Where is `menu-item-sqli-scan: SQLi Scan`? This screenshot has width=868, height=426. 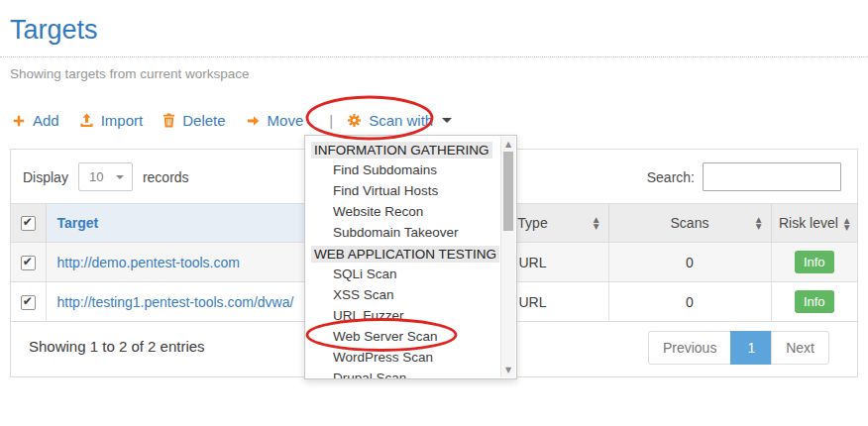 menu-item-sqli-scan: SQLi Scan is located at coordinates (402, 273).